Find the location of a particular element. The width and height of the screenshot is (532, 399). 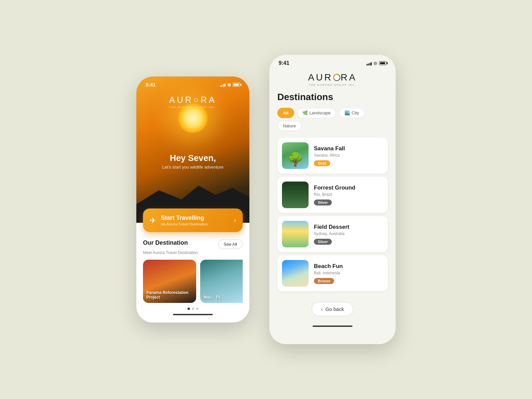

cta-left: ✈ Start Travelling via Aurora Travel Des… is located at coordinates (179, 220).